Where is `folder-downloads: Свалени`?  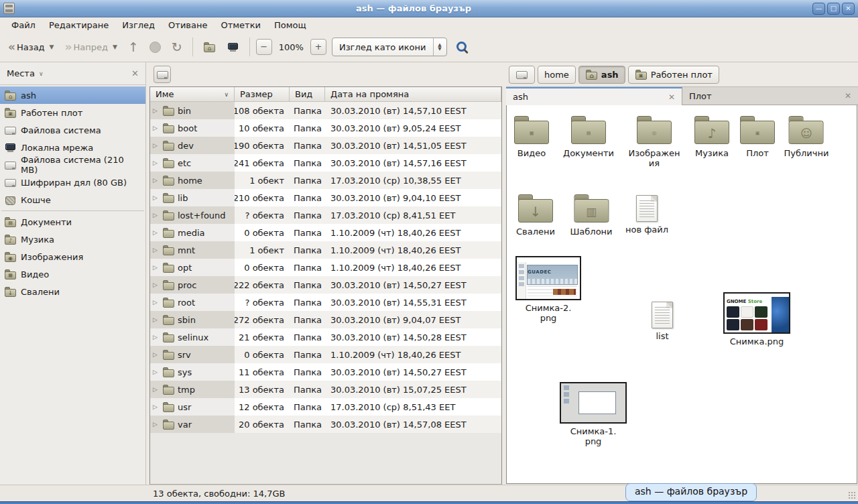 folder-downloads: Свалени is located at coordinates (536, 216).